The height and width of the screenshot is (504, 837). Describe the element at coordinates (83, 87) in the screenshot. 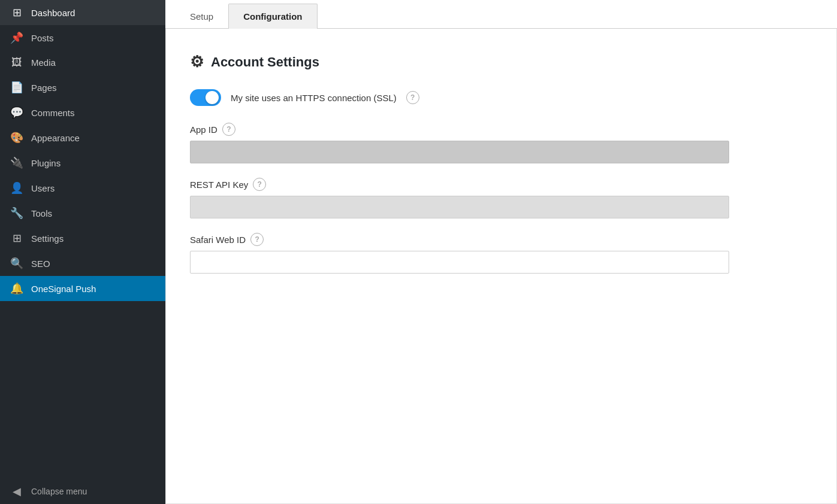

I see `sidebar-item-pages: 📄Pages` at that location.